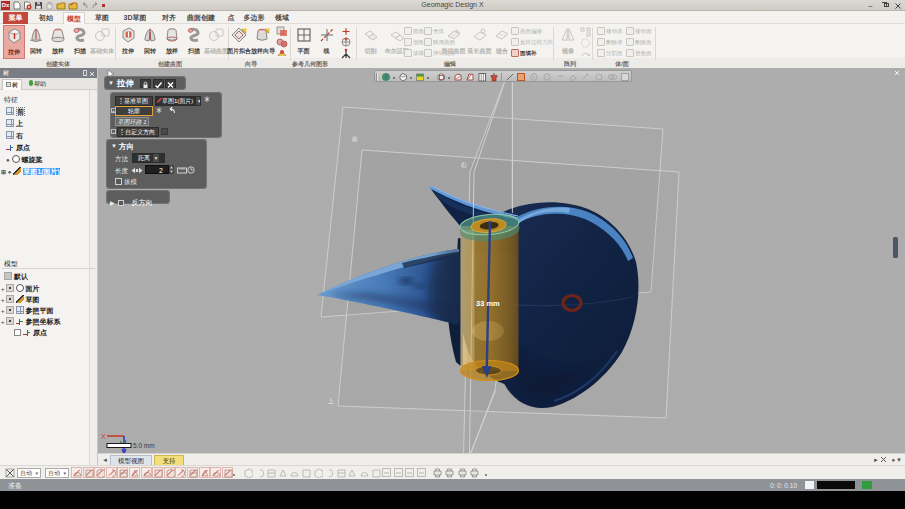 Image resolution: width=905 pixels, height=509 pixels. What do you see at coordinates (354, 139) in the screenshot?
I see `svg-text: 前` at bounding box center [354, 139].